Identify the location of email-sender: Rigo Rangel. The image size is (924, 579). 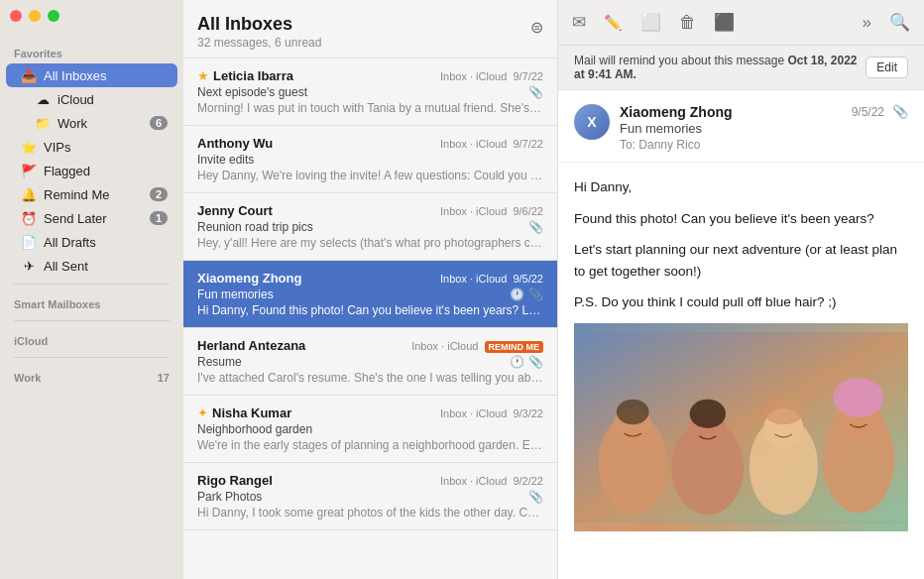
(315, 480).